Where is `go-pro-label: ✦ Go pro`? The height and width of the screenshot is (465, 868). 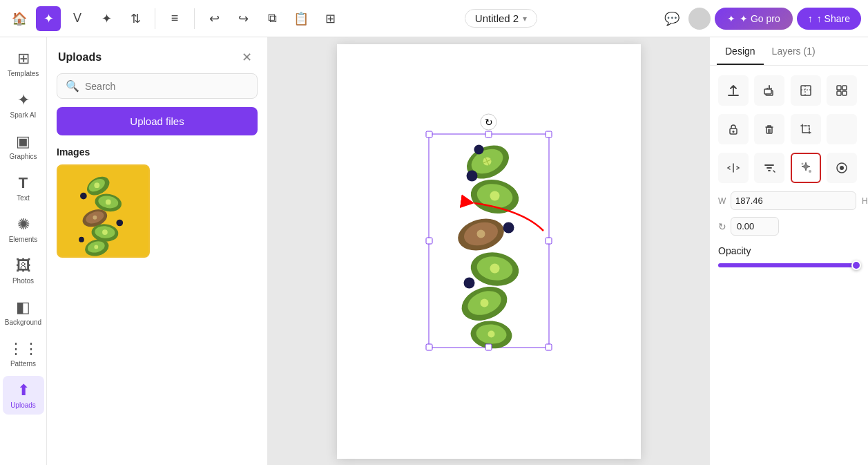 go-pro-label: ✦ Go pro is located at coordinates (760, 19).